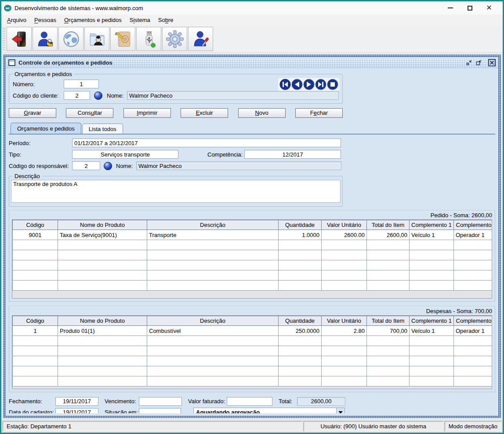 The width and height of the screenshot is (504, 434). Describe the element at coordinates (90, 113) in the screenshot. I see `action-button: Consultar` at that location.